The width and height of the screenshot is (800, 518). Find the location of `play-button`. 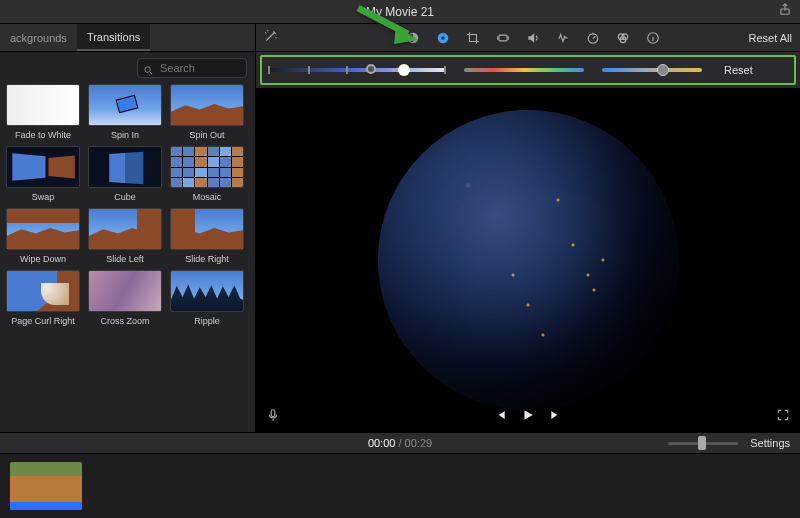

play-button is located at coordinates (528, 417).